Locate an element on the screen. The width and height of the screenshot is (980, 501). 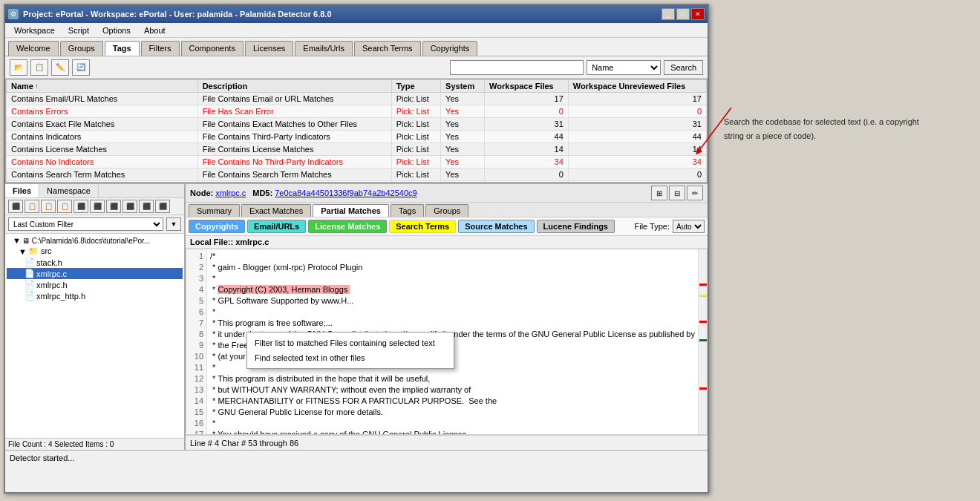
tree-item-xmlrpc-c: 📄 xmlrpc.c is located at coordinates (95, 273).